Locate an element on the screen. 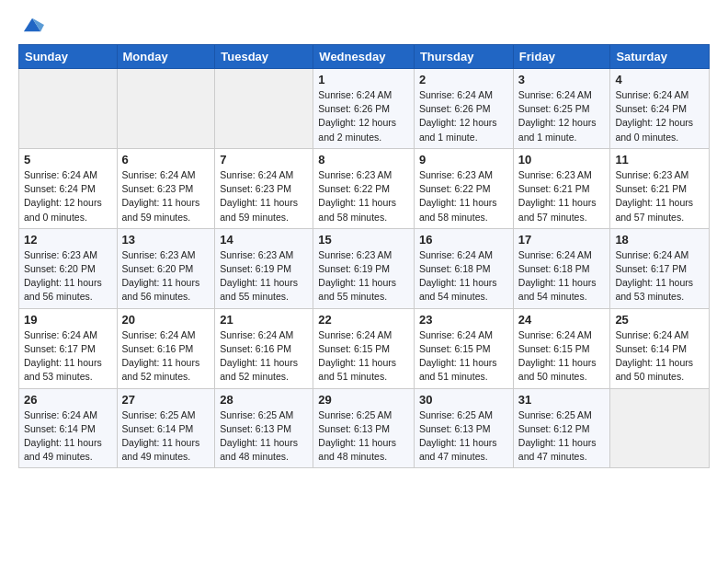 Image resolution: width=728 pixels, height=563 pixels. calendar-cell: 14Sunrise: 6:23 AM Sunset: 6:19 PM Dayli… is located at coordinates (265, 269).